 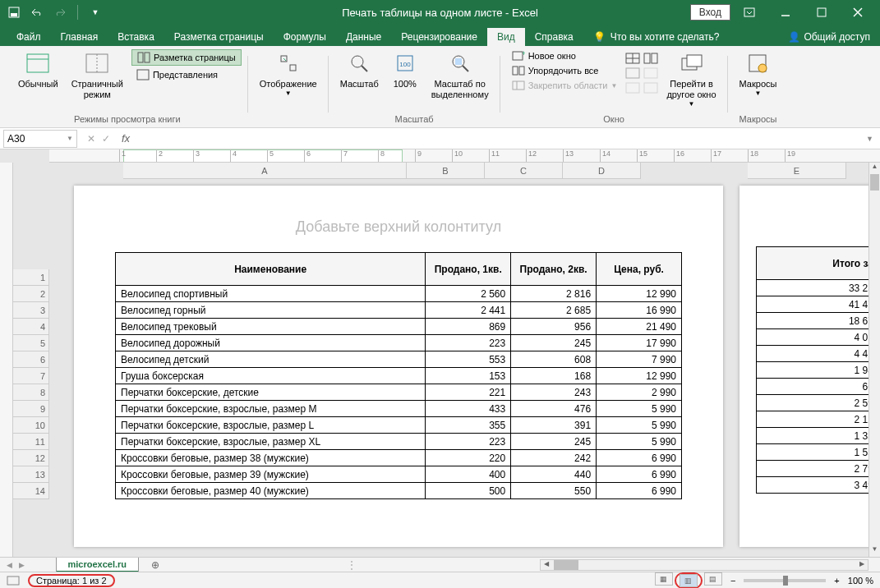 I want to click on maximize-icon, so click(x=822, y=12).